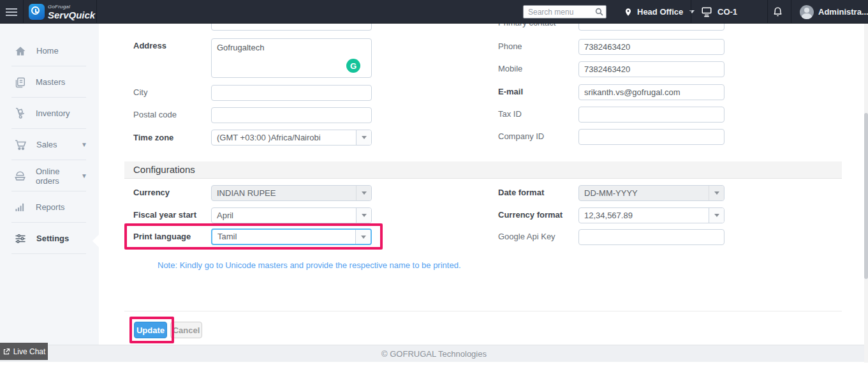 The height and width of the screenshot is (367, 868). What do you see at coordinates (291, 93) in the screenshot?
I see `city-input` at bounding box center [291, 93].